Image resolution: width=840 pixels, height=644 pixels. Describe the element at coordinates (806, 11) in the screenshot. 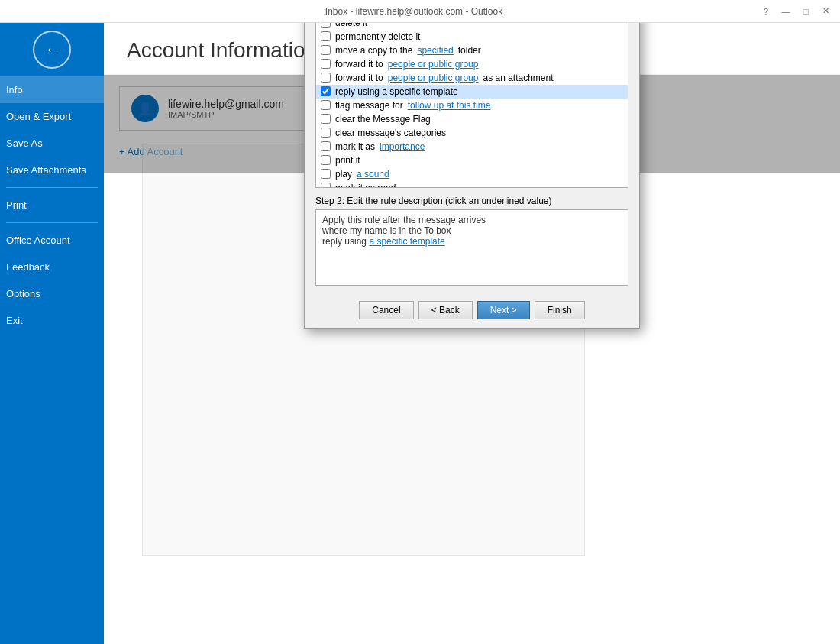

I see `maximize-button: □` at that location.